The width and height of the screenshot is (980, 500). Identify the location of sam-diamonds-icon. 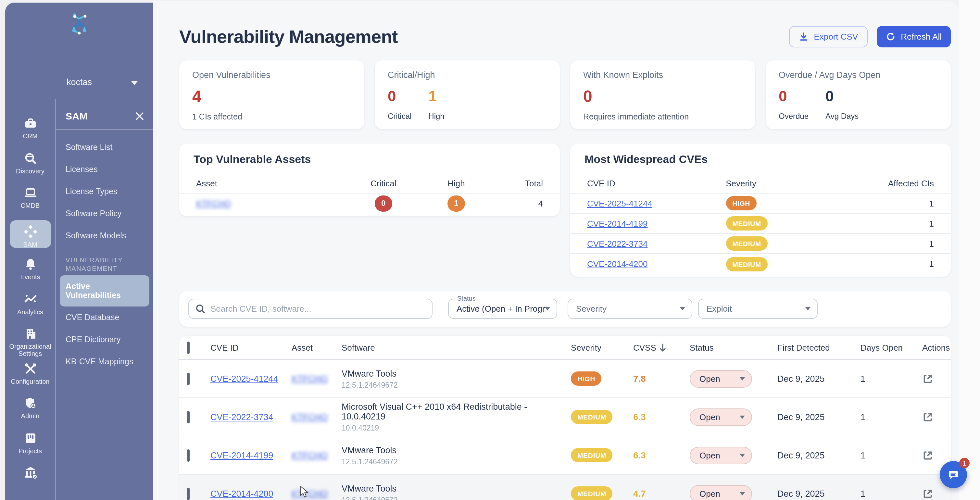
(30, 231).